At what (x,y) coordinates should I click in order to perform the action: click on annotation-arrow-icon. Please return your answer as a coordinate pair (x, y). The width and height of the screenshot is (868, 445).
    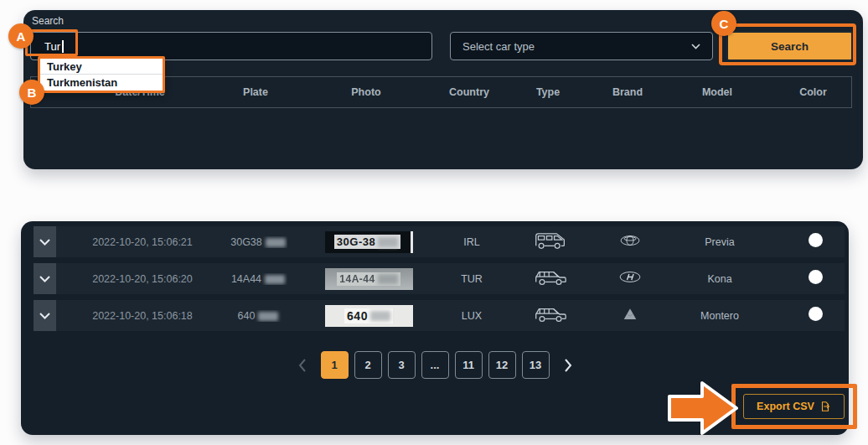
    Looking at the image, I should click on (703, 408).